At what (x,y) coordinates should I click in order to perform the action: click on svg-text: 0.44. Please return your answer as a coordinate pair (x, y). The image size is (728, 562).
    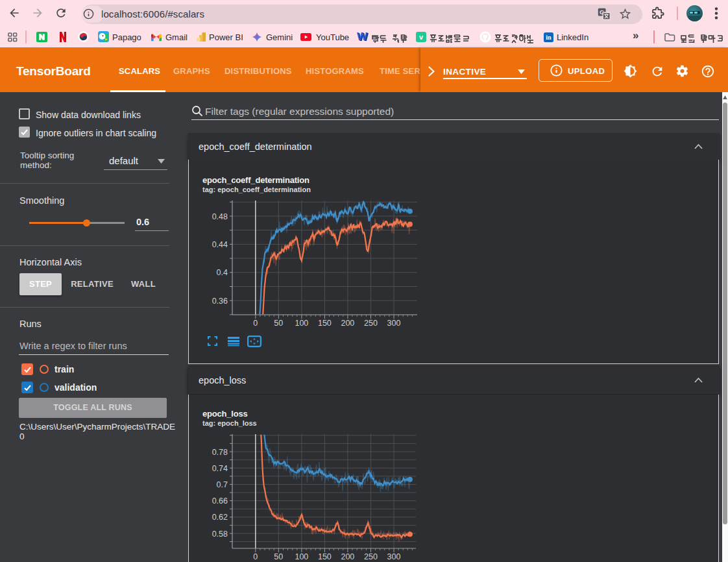
    Looking at the image, I should click on (220, 245).